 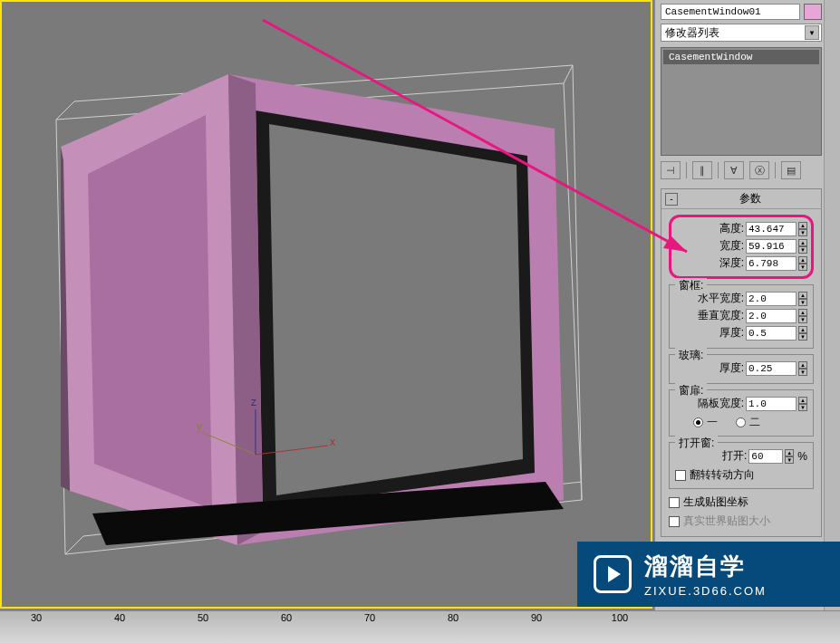 What do you see at coordinates (716, 502) in the screenshot?
I see `checkbox-label: 生成贴图坐标` at bounding box center [716, 502].